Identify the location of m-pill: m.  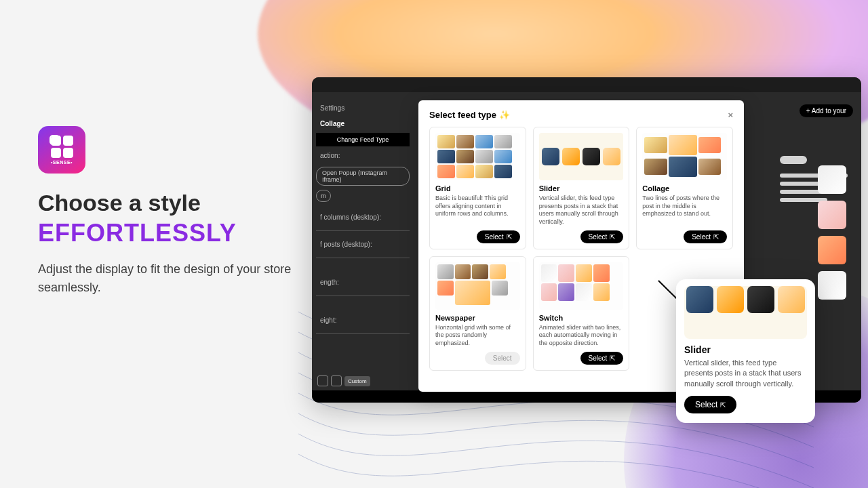
(323, 196).